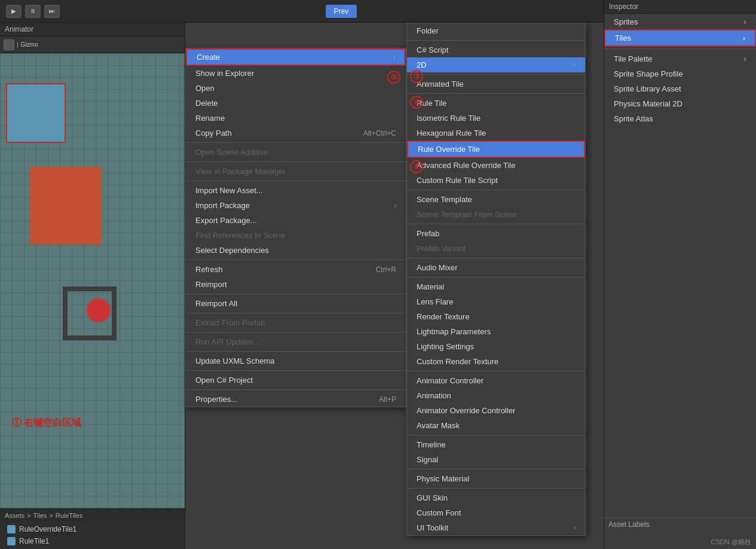 This screenshot has height=549, width=756. I want to click on ctx-properties: Properties... Alt+P, so click(296, 399).